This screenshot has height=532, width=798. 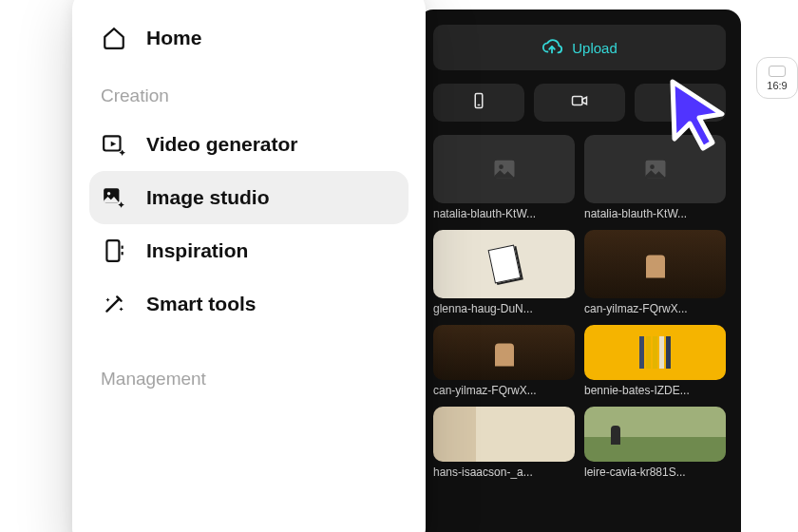 I want to click on sidebar-section-creation: Creation, so click(x=249, y=91).